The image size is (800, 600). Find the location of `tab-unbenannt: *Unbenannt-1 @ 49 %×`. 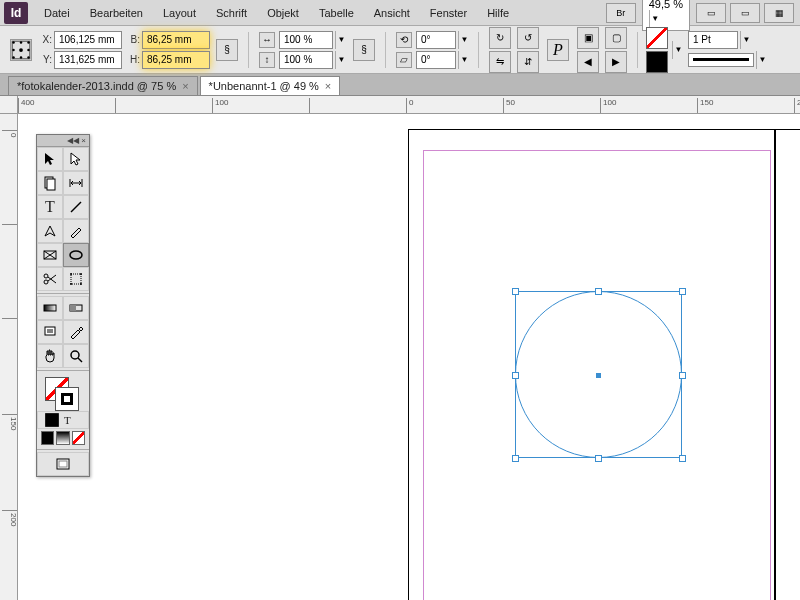

tab-unbenannt: *Unbenannt-1 @ 49 %× is located at coordinates (270, 86).